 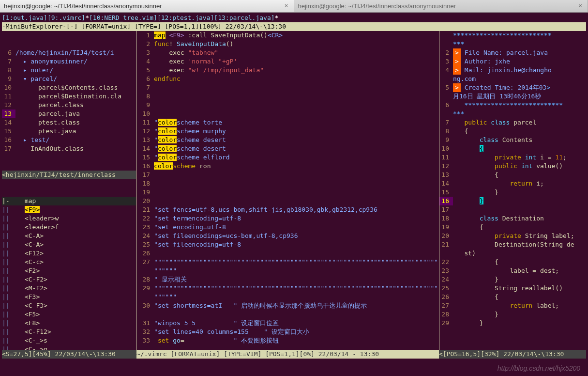 I want to click on tag-item: || <leader>w, so click(x=69, y=219).